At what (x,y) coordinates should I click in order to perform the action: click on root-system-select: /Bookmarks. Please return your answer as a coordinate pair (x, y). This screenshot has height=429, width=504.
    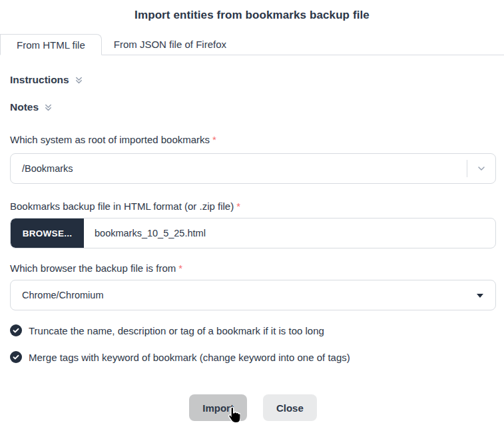
    Looking at the image, I should click on (253, 169).